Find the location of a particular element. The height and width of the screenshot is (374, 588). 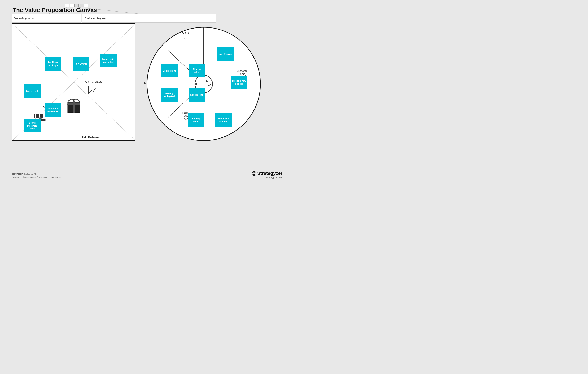

gains-smiley: ☺ is located at coordinates (186, 38).